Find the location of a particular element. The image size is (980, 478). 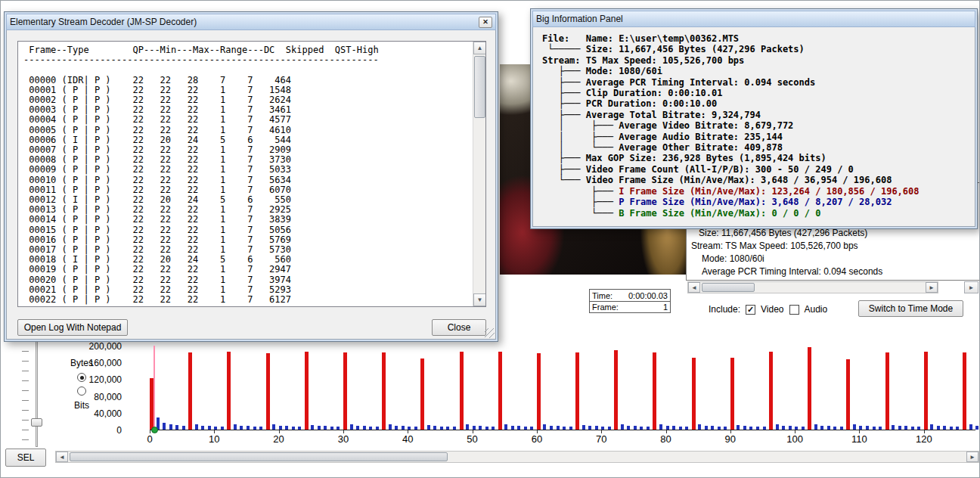

playhead-line is located at coordinates (154, 387).